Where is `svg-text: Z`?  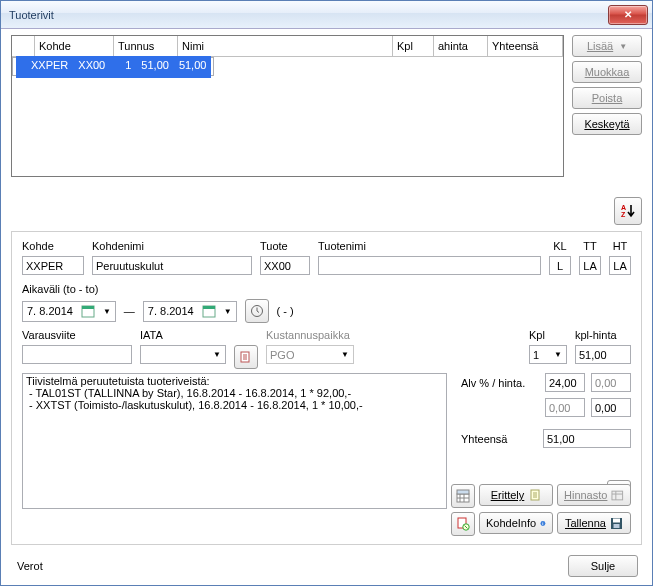 svg-text: Z is located at coordinates (624, 214).